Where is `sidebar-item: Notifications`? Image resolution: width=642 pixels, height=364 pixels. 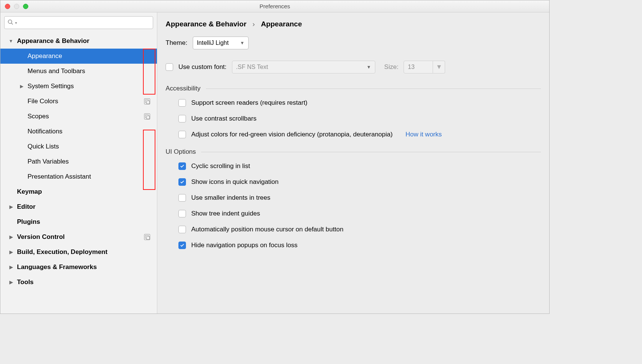
sidebar-item: Notifications is located at coordinates (78, 132).